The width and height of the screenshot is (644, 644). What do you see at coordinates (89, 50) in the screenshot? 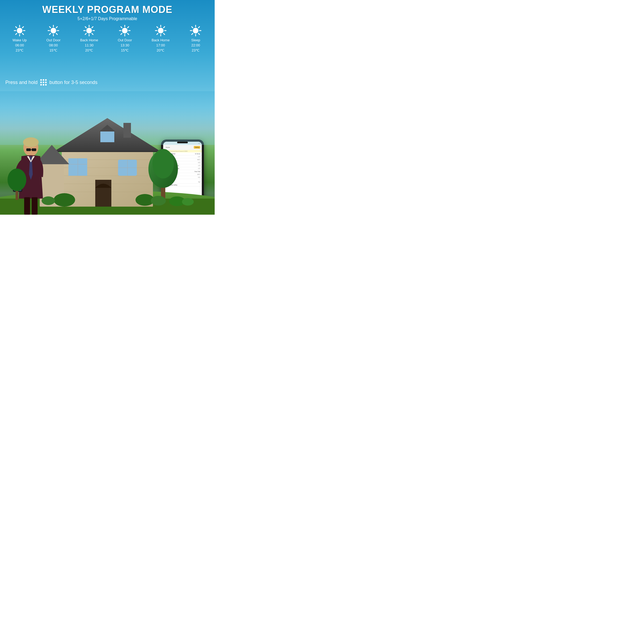
I see `schedule-temp-back-home-1: 20℃` at bounding box center [89, 50].